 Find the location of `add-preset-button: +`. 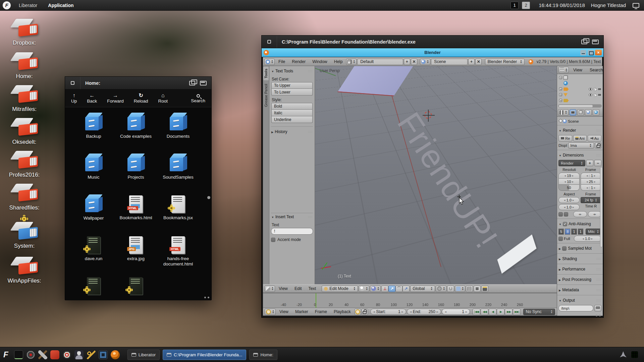

add-preset-button: + is located at coordinates (590, 163).